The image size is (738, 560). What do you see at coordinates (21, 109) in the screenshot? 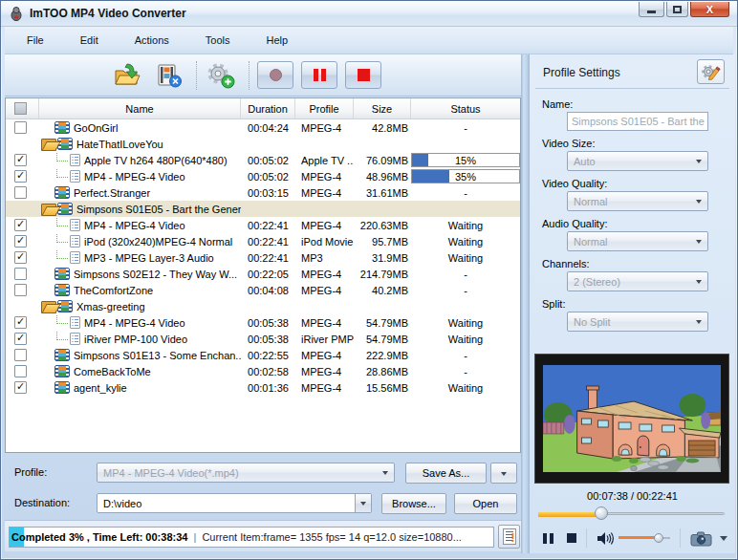
I see `select-all-checkbox` at bounding box center [21, 109].